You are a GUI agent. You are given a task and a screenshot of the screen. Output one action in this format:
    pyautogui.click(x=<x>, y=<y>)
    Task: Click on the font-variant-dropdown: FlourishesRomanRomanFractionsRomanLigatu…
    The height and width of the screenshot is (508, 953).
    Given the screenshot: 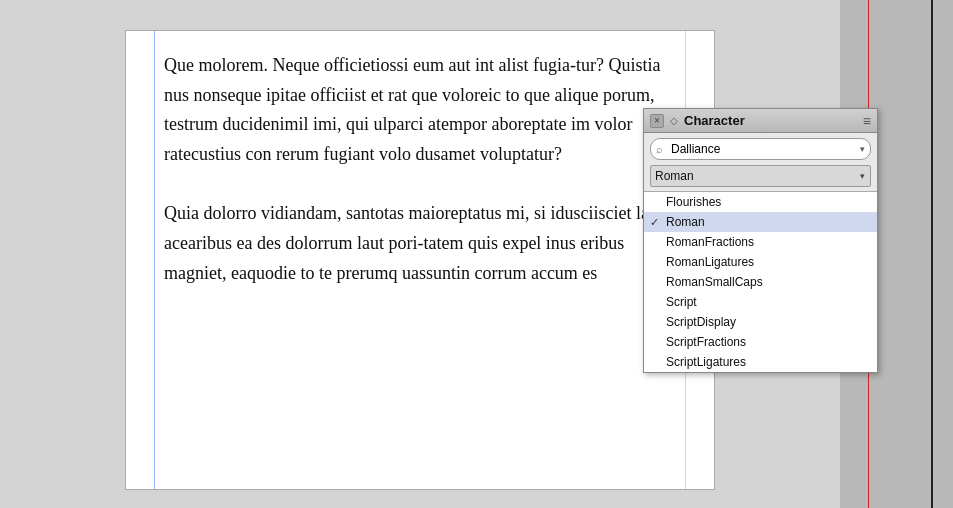 What is the action you would take?
    pyautogui.click(x=760, y=176)
    